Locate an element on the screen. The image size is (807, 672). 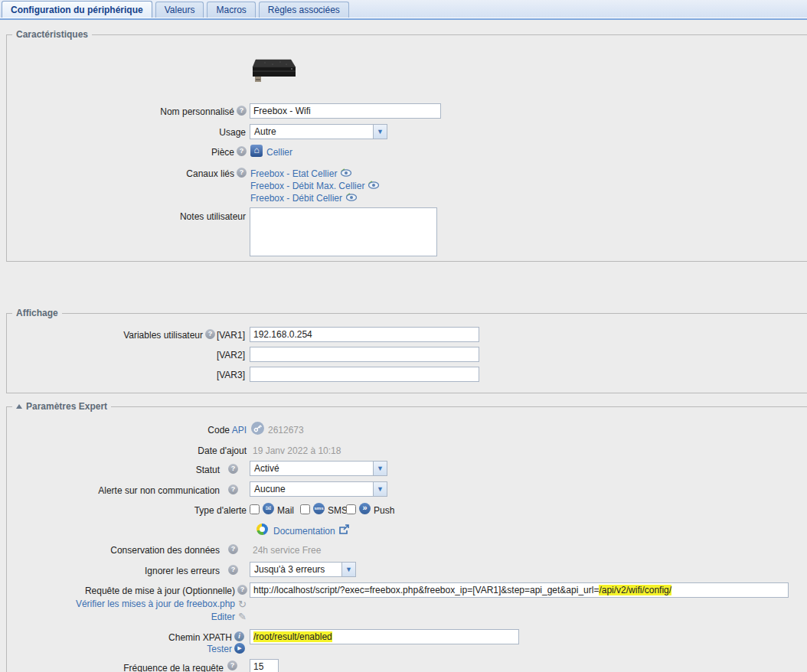
status-label: Statut is located at coordinates (113, 470).